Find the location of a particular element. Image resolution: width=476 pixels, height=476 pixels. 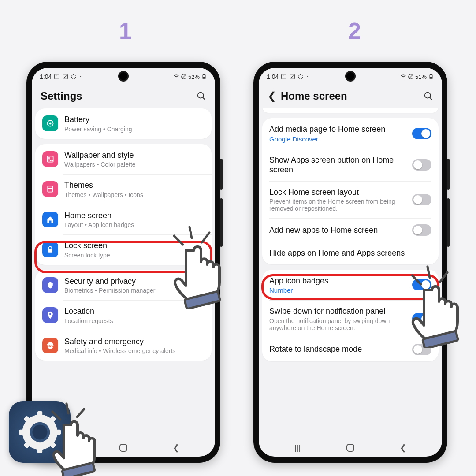

row-subtitle: Location requests is located at coordinates (134, 321).